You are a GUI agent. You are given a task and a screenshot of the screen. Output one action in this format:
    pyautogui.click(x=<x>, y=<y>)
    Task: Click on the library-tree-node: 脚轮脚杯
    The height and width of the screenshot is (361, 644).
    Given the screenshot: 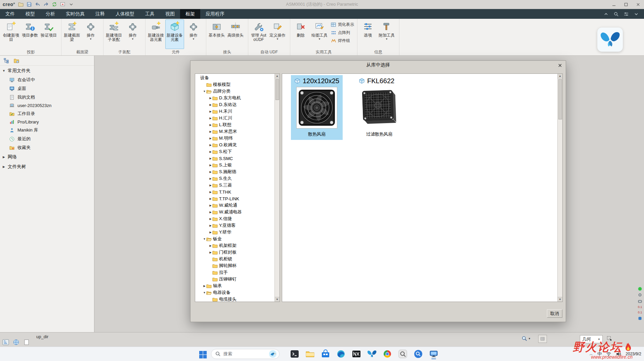 What is the action you would take?
    pyautogui.click(x=234, y=266)
    